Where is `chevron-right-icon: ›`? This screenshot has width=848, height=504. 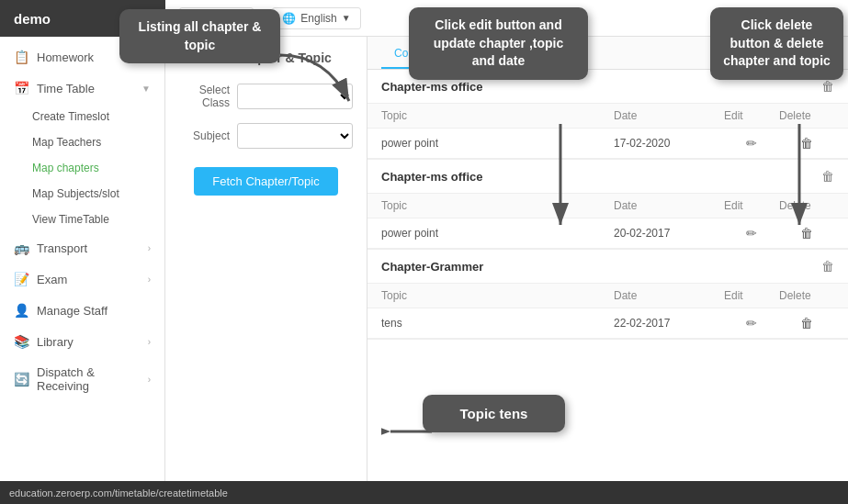
chevron-right-icon: › is located at coordinates (149, 248).